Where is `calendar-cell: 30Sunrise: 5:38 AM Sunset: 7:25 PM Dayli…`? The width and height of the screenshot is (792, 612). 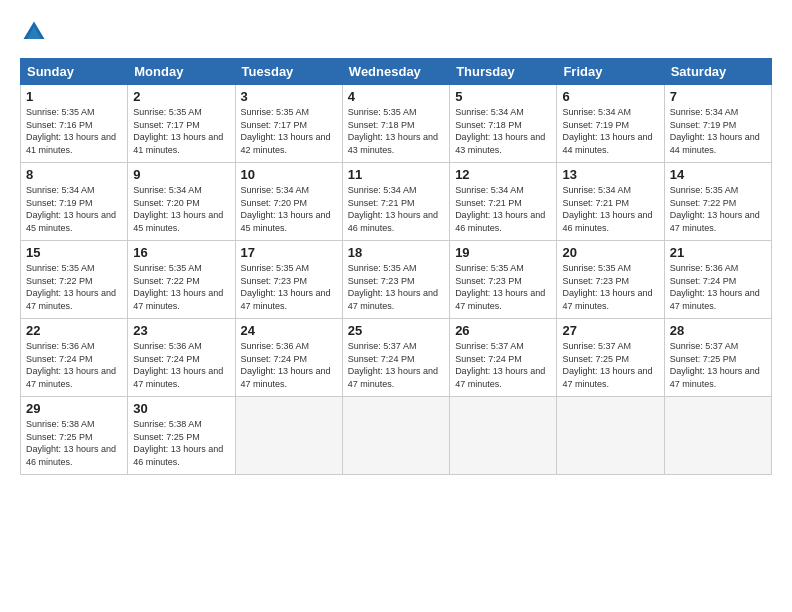 calendar-cell: 30Sunrise: 5:38 AM Sunset: 7:25 PM Dayli… is located at coordinates (182, 436).